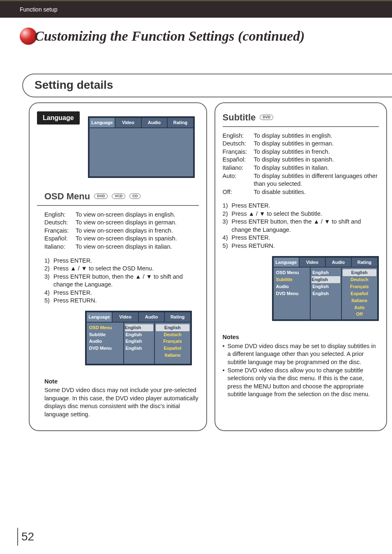  I want to click on vcd-badge-icon: VCD, so click(118, 196).